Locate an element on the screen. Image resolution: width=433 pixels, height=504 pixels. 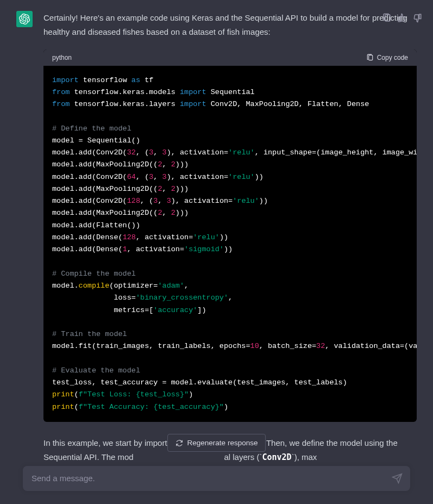
copy-code-label: Copy code is located at coordinates (392, 58).